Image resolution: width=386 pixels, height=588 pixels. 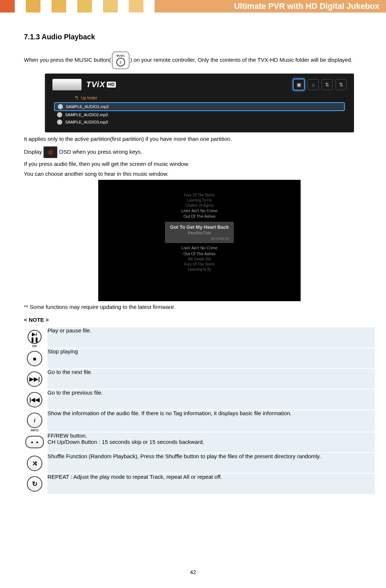 What do you see at coordinates (121, 56) in the screenshot?
I see `music-icon-label: MUSIC` at bounding box center [121, 56].